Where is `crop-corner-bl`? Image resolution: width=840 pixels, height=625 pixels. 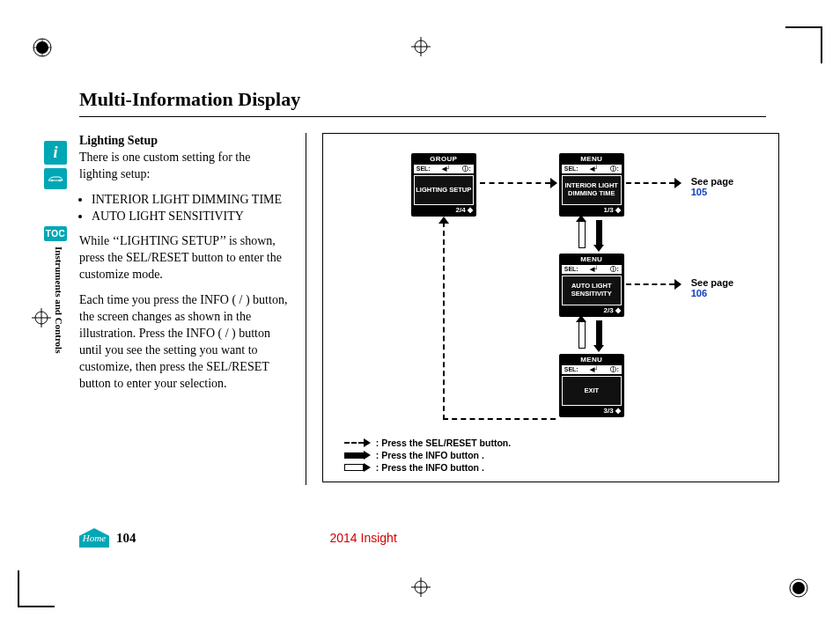
crop-corner-bl is located at coordinates (36, 589).